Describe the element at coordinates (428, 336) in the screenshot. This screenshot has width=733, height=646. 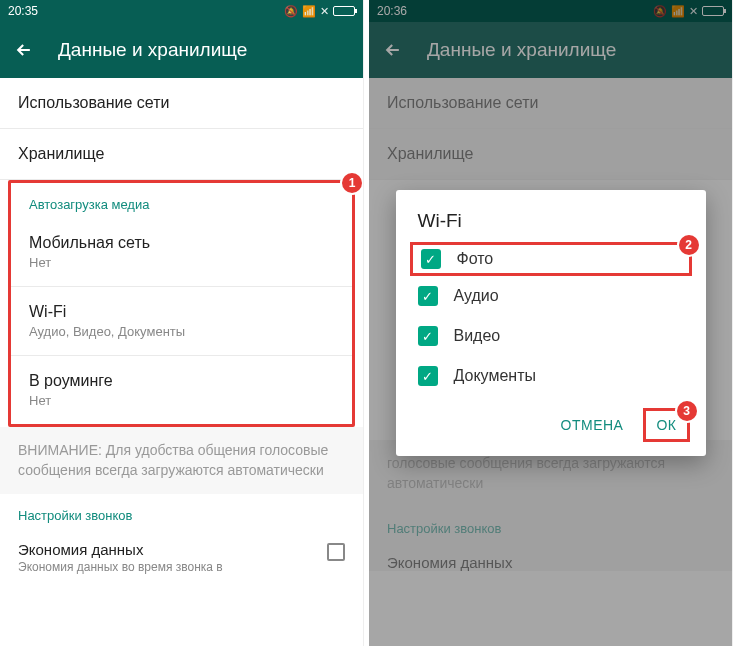
I see `checkbox-video: ✓` at that location.